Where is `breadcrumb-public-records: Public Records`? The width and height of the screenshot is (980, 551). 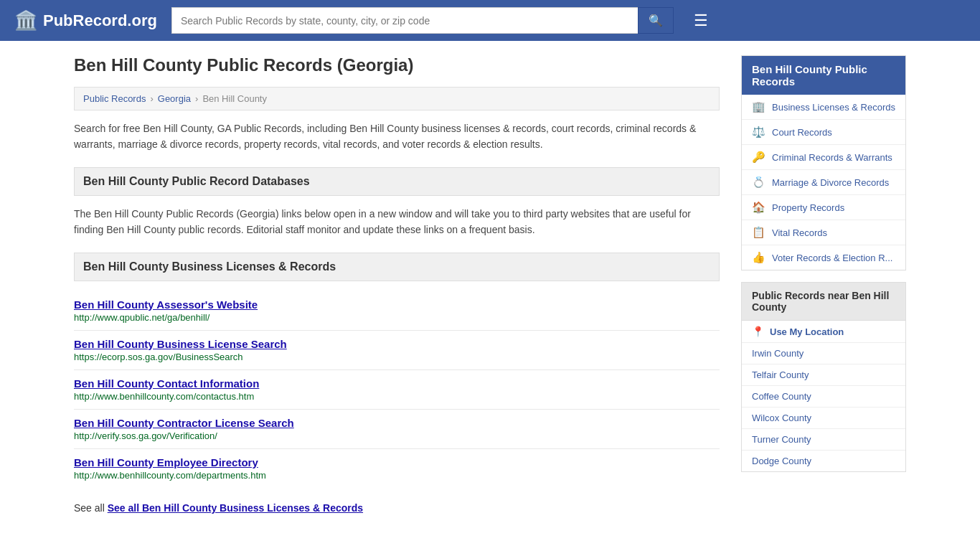
breadcrumb-public-records: Public Records is located at coordinates (115, 99).